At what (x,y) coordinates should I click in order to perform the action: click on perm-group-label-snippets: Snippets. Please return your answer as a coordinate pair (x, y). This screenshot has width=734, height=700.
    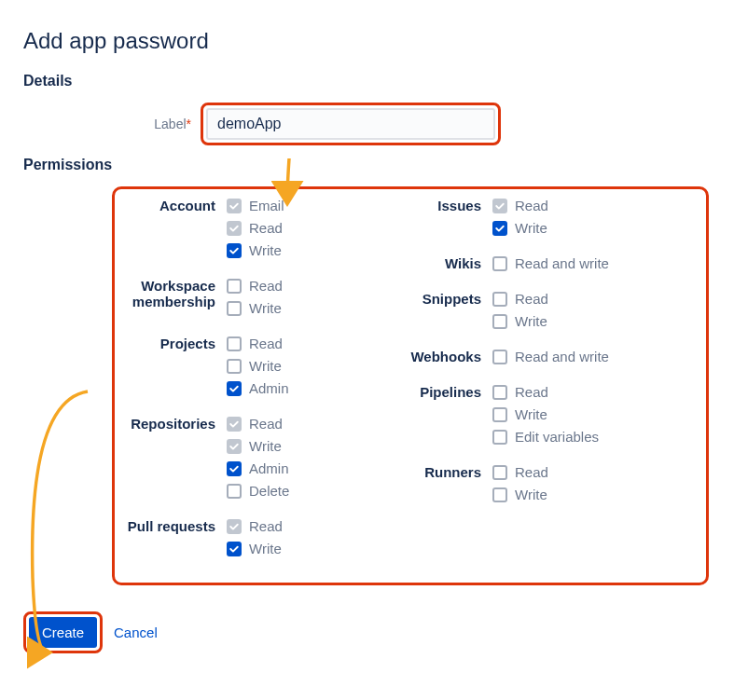
    Looking at the image, I should click on (448, 312).